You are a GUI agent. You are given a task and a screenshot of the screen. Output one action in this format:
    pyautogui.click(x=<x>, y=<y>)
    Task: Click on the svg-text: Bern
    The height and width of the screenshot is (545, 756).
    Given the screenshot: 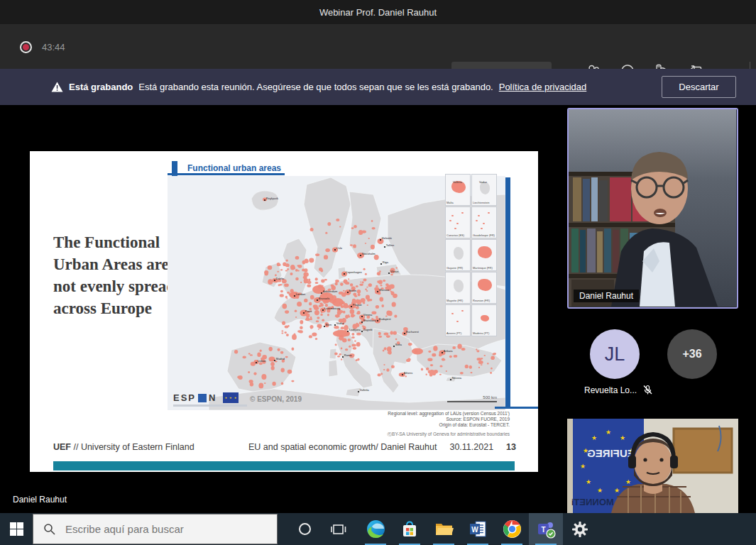 What is the action you would take?
    pyautogui.click(x=329, y=325)
    